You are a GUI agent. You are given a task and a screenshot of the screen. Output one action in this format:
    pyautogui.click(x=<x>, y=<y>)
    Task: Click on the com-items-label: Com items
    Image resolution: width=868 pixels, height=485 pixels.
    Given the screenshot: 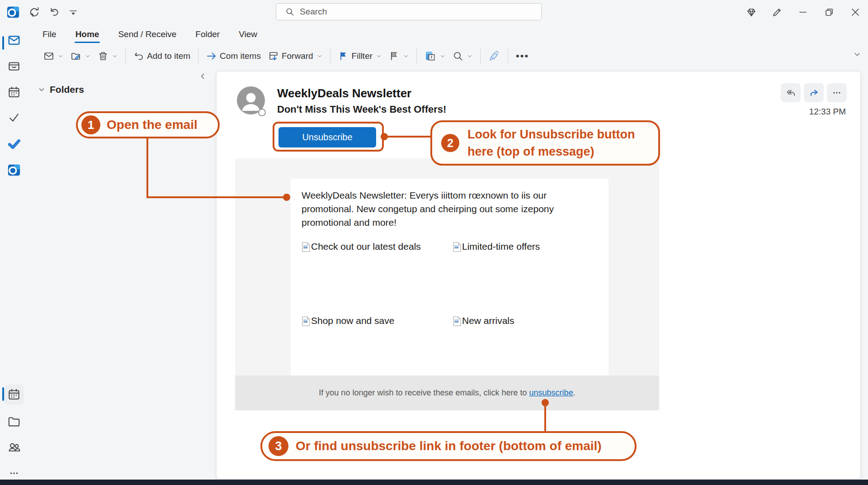 What is the action you would take?
    pyautogui.click(x=241, y=56)
    